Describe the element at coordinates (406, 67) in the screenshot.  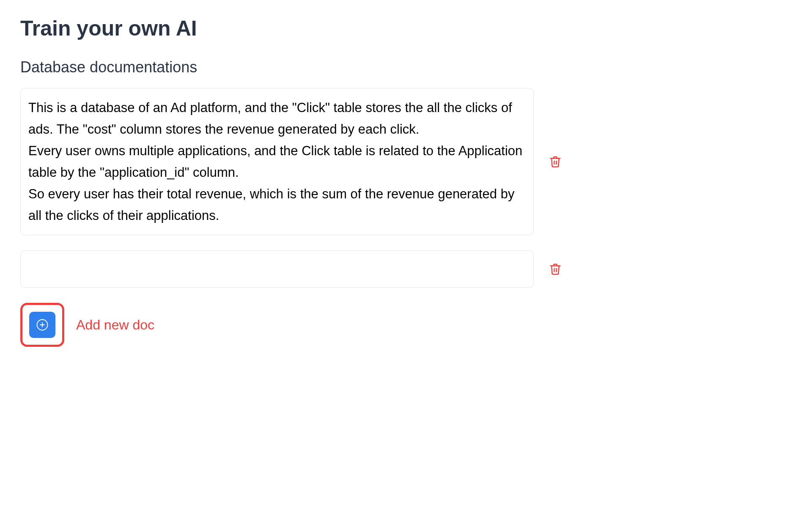
I see `section-title: Database documentations` at that location.